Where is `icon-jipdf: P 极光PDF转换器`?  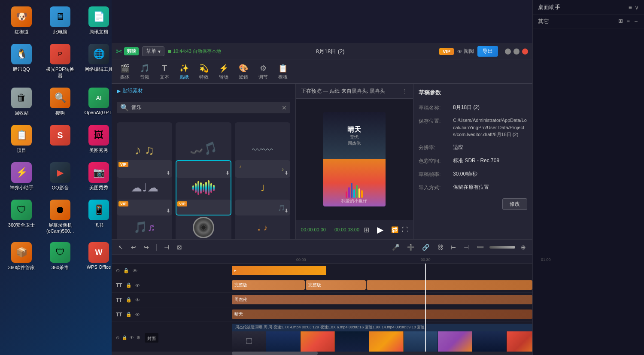 icon-jipdf: P 极光PDF转换器 is located at coordinates (60, 61).